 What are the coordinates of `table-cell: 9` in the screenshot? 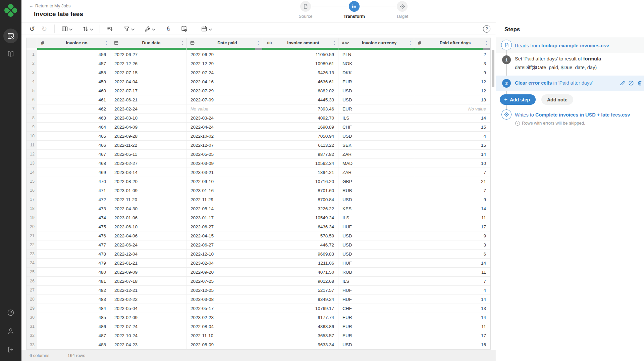 It's located at (452, 199).